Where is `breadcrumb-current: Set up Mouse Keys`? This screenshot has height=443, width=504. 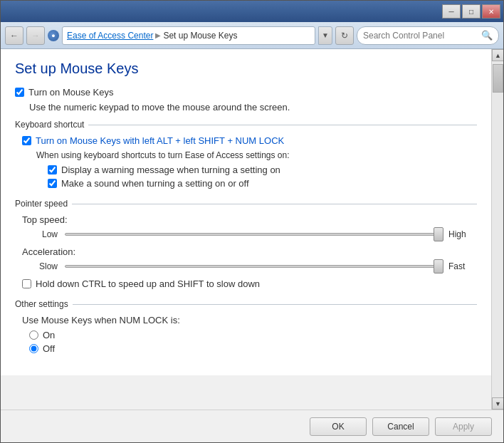
breadcrumb-current: Set up Mouse Keys is located at coordinates (200, 36).